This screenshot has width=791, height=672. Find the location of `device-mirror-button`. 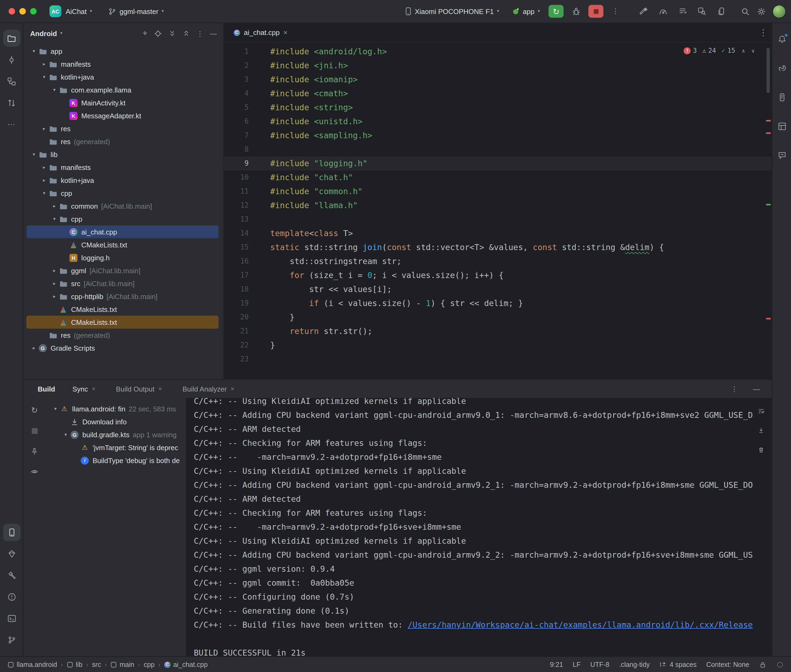

device-mirror-button is located at coordinates (721, 11).